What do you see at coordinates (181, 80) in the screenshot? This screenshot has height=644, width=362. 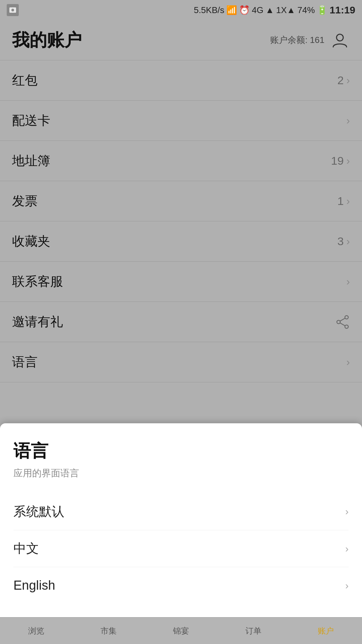 I see `menu-item-0: 红包2›` at bounding box center [181, 80].